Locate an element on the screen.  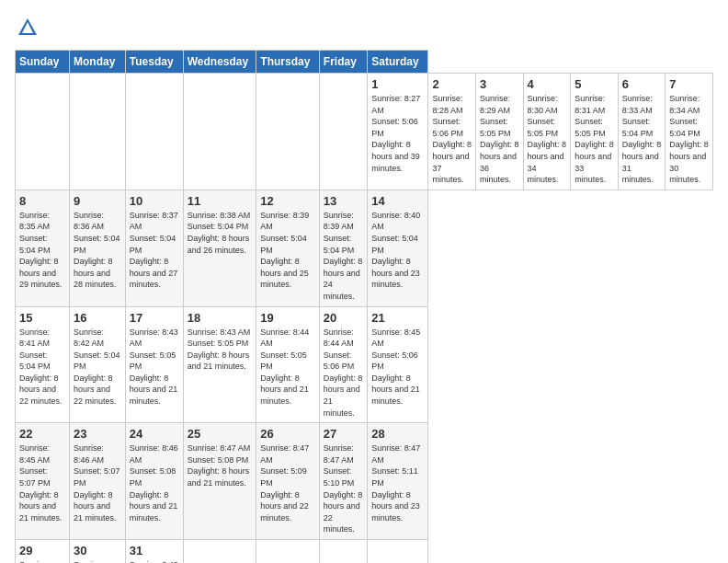
sunset-text: Sunset: 5:10 PM is located at coordinates (339, 477).